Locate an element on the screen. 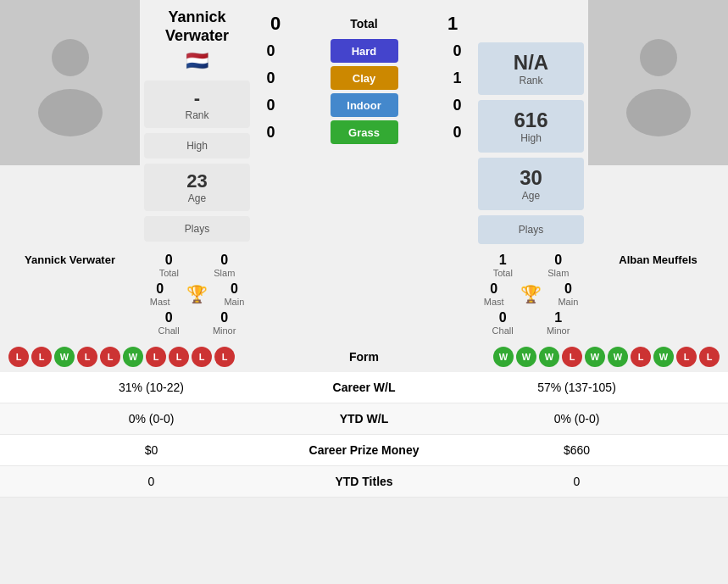 The height and width of the screenshot is (584, 728). hard-left: 0 is located at coordinates (271, 51).